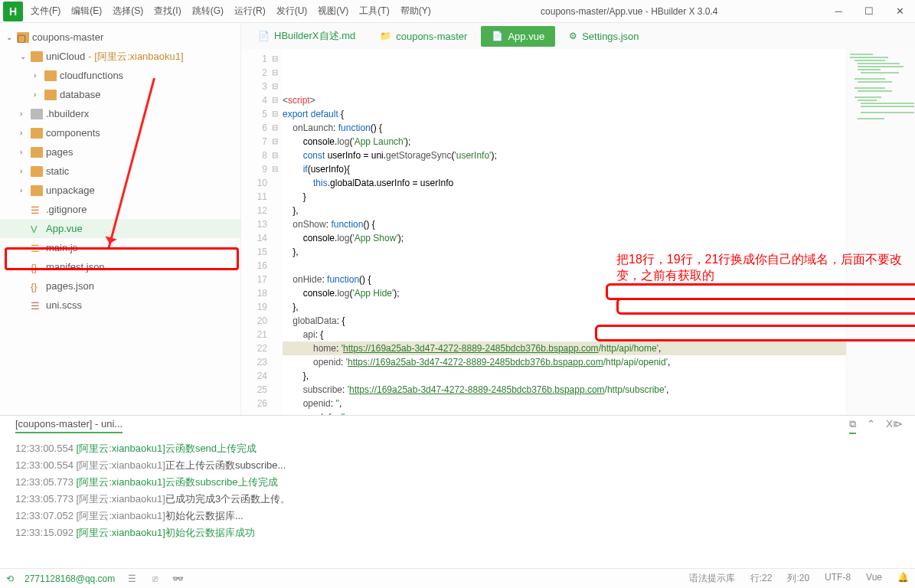 The width and height of the screenshot is (915, 588). I want to click on log-line: 12:33:00.554 [阿里云:xianbaoku1]云函数send上传完成, so click(458, 449).